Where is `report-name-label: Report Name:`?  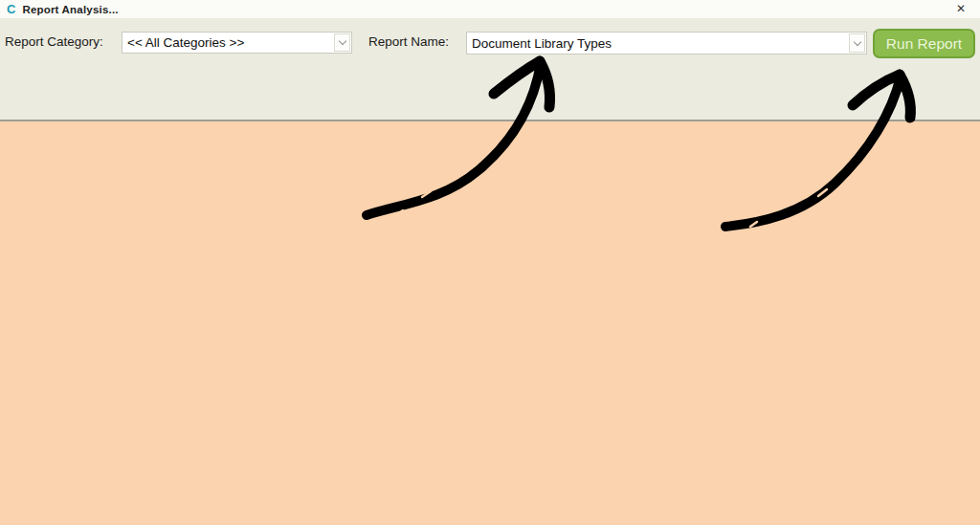 report-name-label: Report Name: is located at coordinates (409, 42).